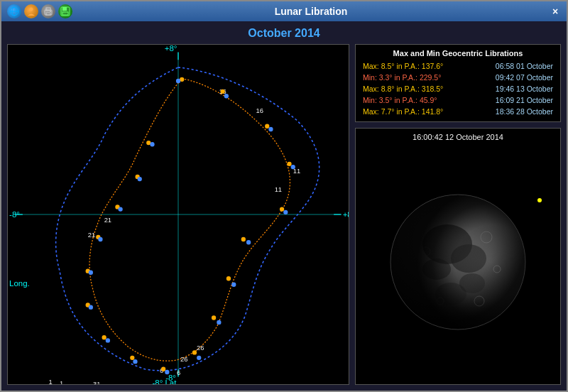  What do you see at coordinates (540, 200) in the screenshot?
I see `libration-dot` at bounding box center [540, 200].